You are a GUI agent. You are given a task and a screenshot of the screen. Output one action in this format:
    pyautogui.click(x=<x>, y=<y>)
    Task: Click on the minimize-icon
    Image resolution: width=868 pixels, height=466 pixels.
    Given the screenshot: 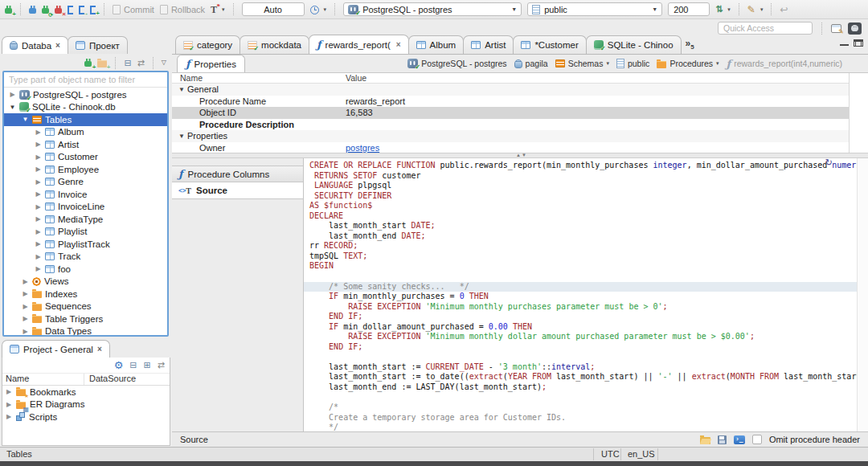 What is the action you would take?
    pyautogui.click(x=844, y=46)
    